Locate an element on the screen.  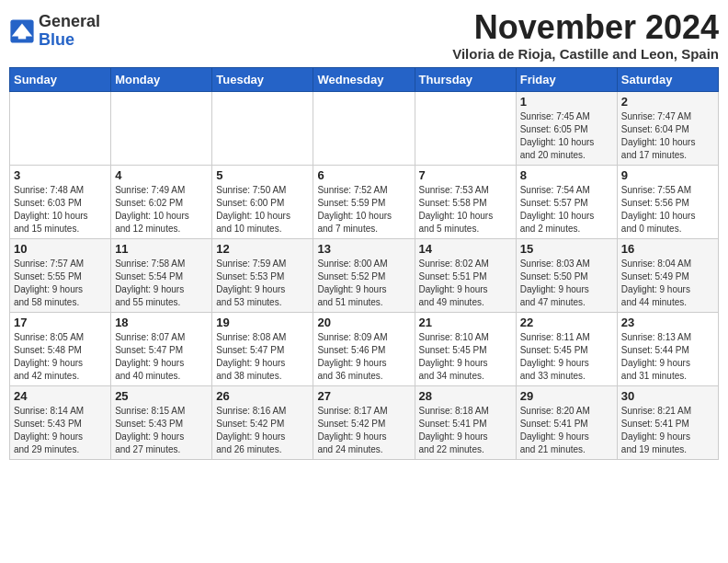
calendar-cell: 2Sunrise: 7:47 AM Sunset: 6:04 PM Daylig… is located at coordinates (667, 128).